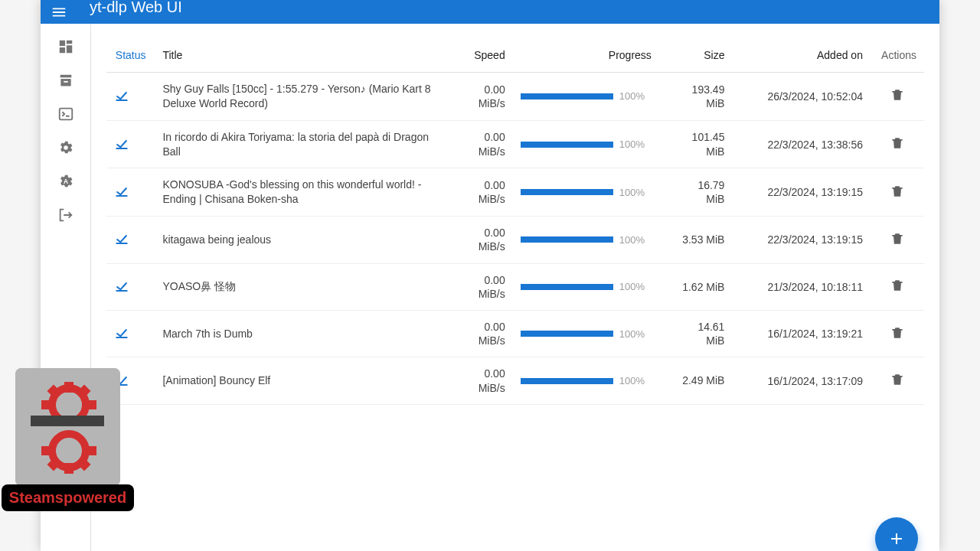 This screenshot has width=980, height=551. I want to click on row-size: 101.45MiB, so click(696, 144).